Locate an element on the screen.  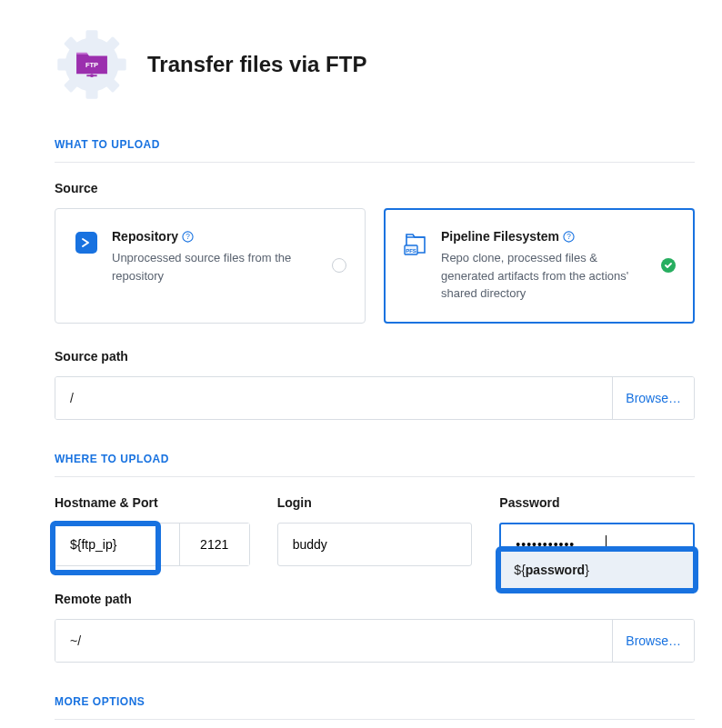
hostname-label: Hostname & Port is located at coordinates (153, 503).